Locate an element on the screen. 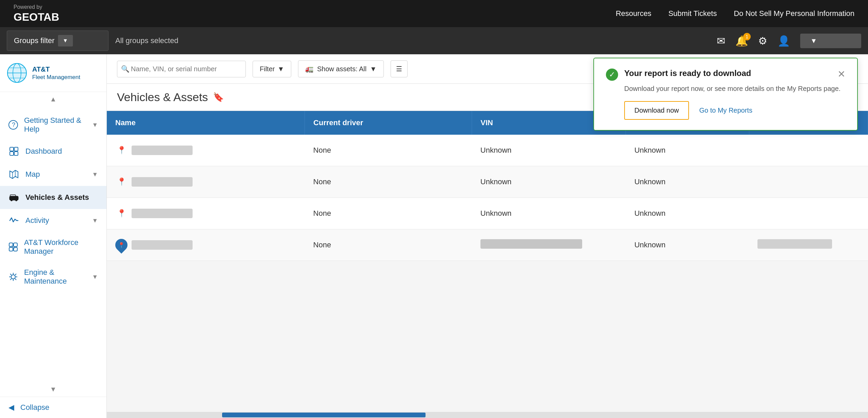 The image size is (868, 418). vehicle-name-blurred is located at coordinates (162, 182).